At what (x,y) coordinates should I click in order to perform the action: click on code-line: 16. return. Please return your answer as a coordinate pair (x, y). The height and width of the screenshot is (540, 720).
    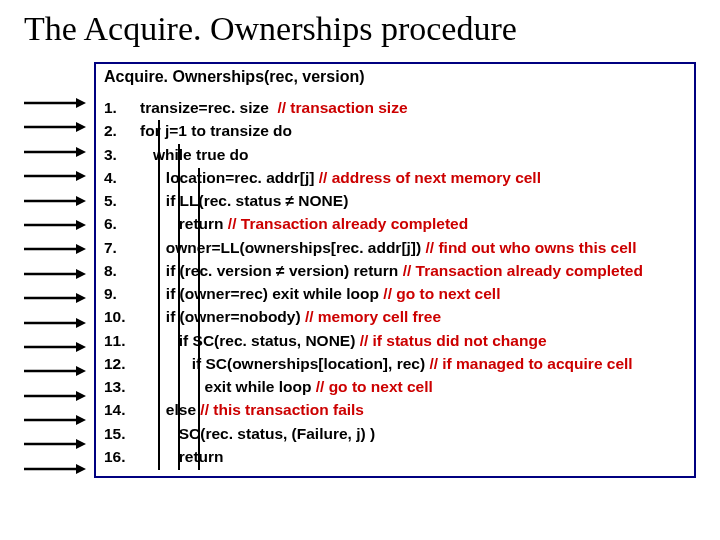
    Looking at the image, I should click on (395, 456).